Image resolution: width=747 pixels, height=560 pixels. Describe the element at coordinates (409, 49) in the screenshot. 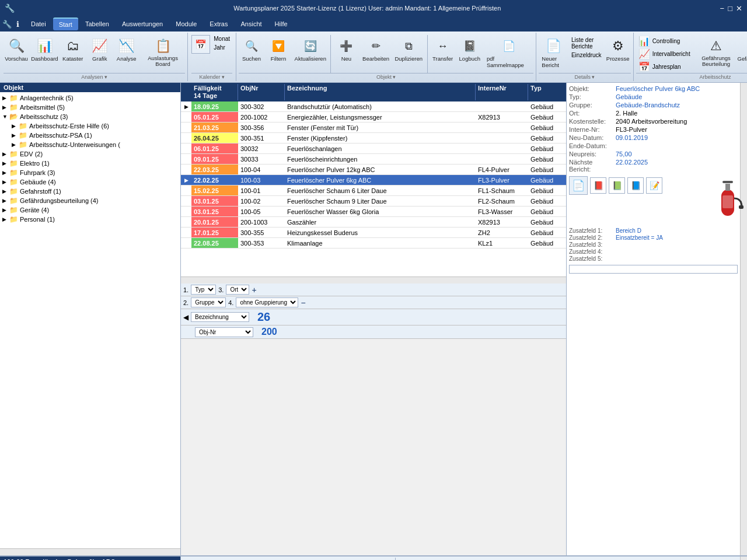

I see `duplizieren-button: ⧉ Duplizieren` at that location.